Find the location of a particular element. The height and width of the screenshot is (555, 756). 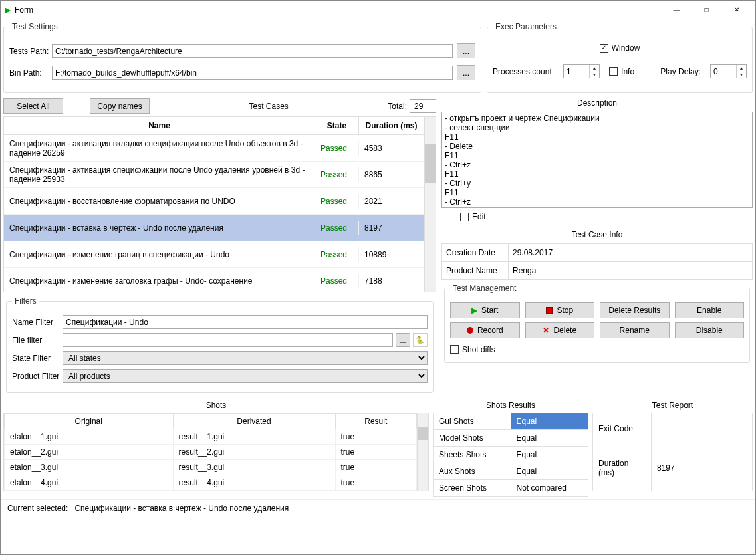

delete-button: ✕Delete is located at coordinates (560, 330).